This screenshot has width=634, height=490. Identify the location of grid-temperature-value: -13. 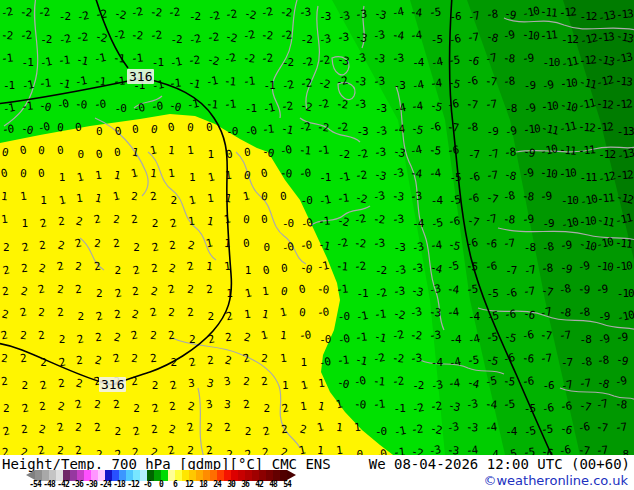
(606, 38).